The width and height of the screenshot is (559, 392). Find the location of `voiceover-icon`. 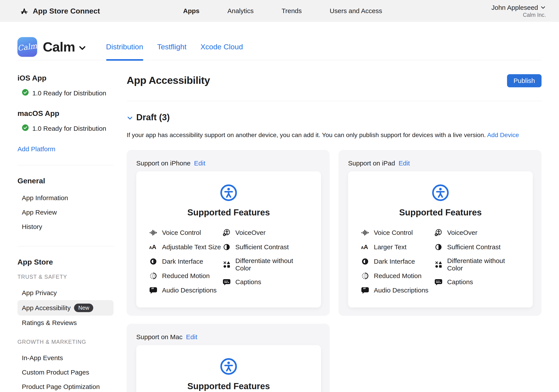

voiceover-icon is located at coordinates (438, 233).